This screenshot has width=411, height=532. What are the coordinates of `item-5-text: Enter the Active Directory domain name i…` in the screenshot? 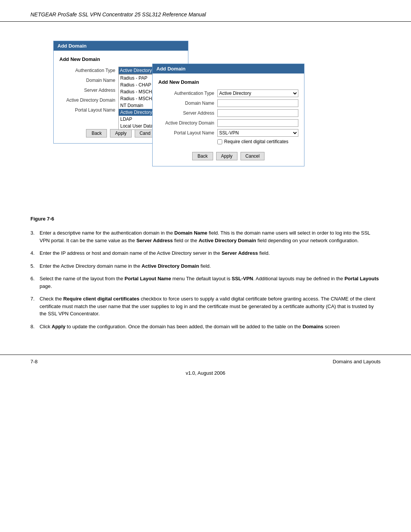 It's located at (210, 266).